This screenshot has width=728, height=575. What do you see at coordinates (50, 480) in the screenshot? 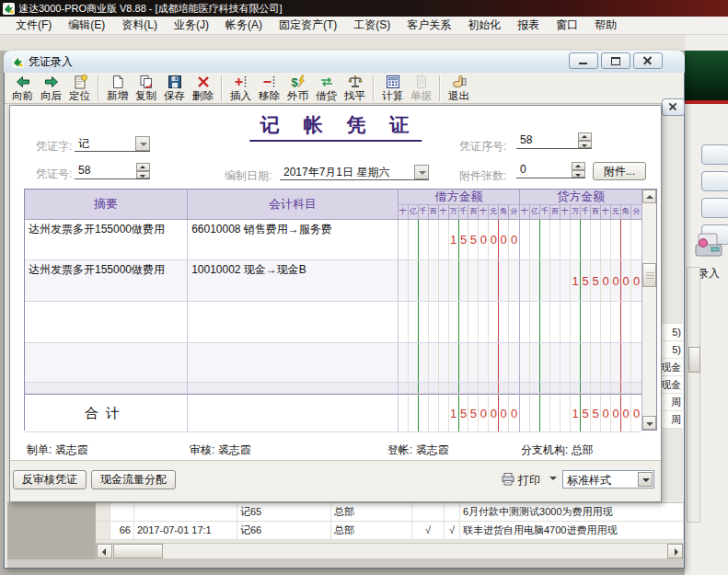
I see `unaudit-voucher-button: 反审核凭证` at bounding box center [50, 480].